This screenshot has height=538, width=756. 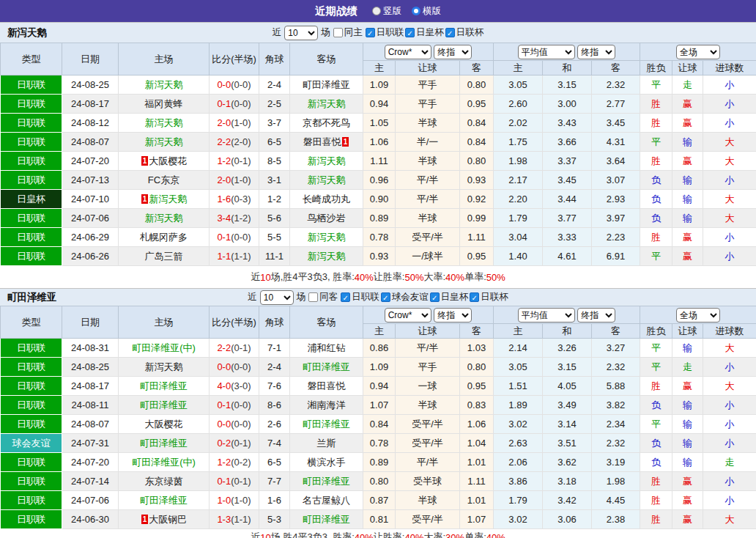 What do you see at coordinates (255, 277) in the screenshot?
I see `summary-text: 近` at bounding box center [255, 277].